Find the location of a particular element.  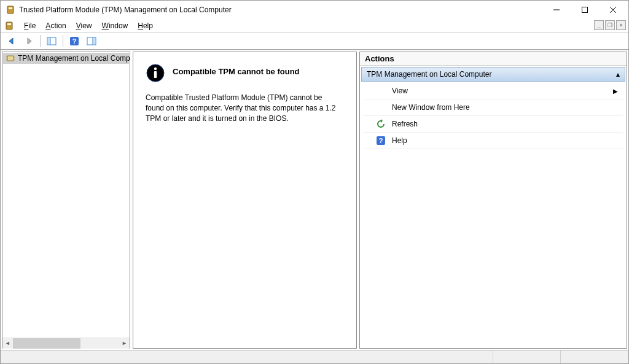

horizontal-scrollbar: ◄ ► is located at coordinates (66, 343).